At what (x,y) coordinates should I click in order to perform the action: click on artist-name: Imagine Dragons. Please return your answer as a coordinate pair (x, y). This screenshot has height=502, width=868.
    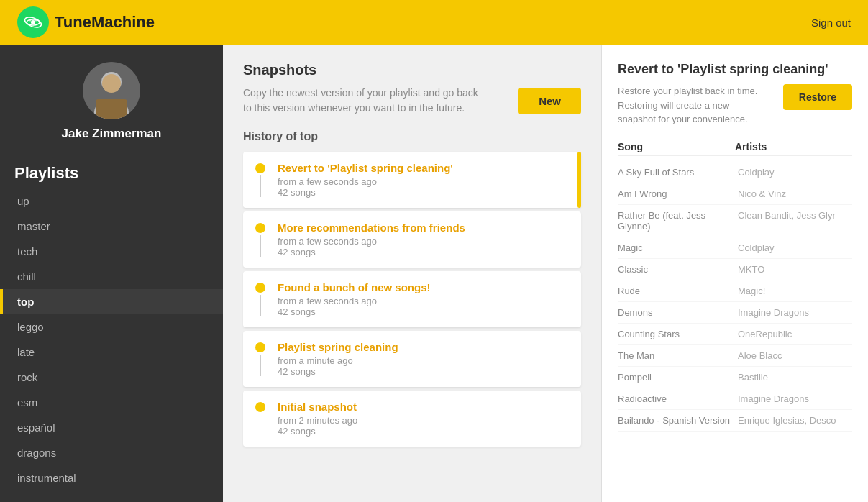
    Looking at the image, I should click on (792, 398).